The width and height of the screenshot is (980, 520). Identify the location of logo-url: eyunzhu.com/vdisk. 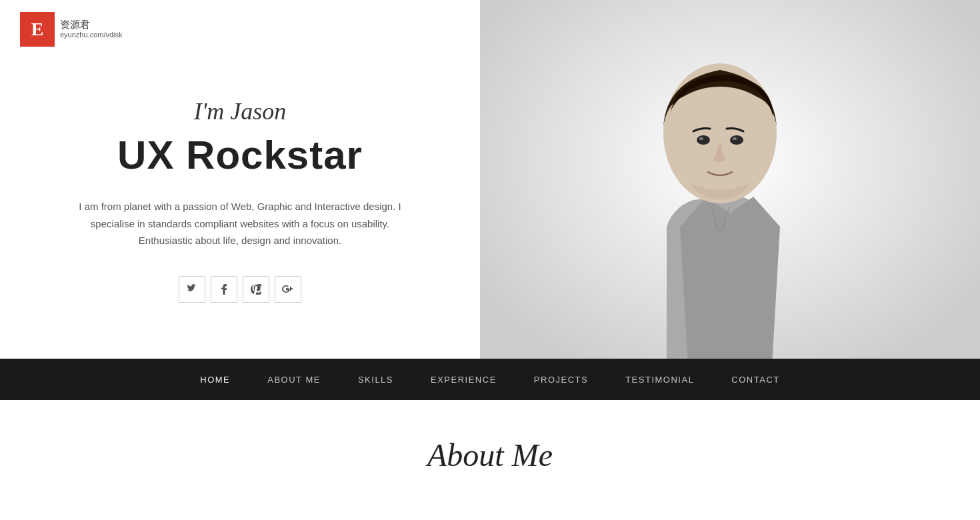
(91, 35).